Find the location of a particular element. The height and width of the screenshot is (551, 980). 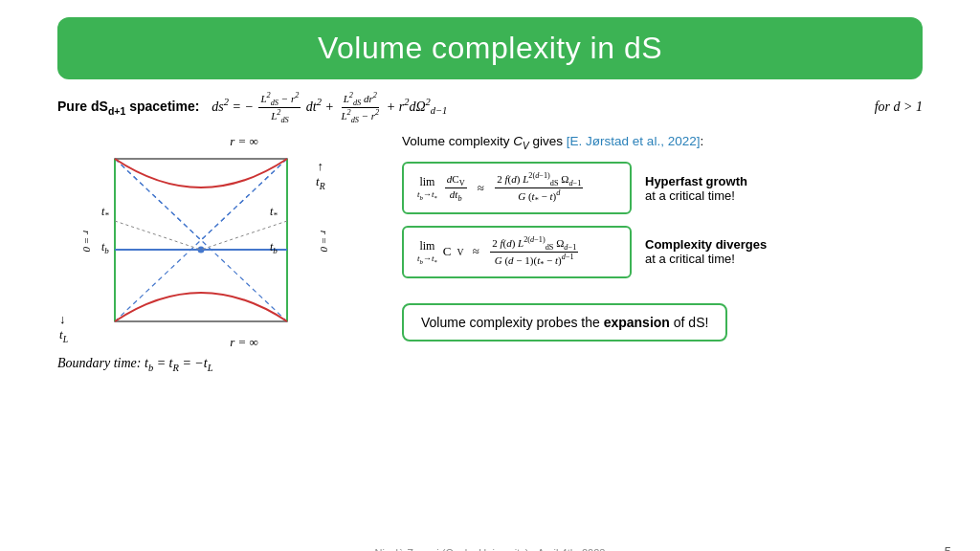

formula1-rhs: 2 f(d) L2(d−1)dS Ωd−1 G (t* − t)d is located at coordinates (539, 187).